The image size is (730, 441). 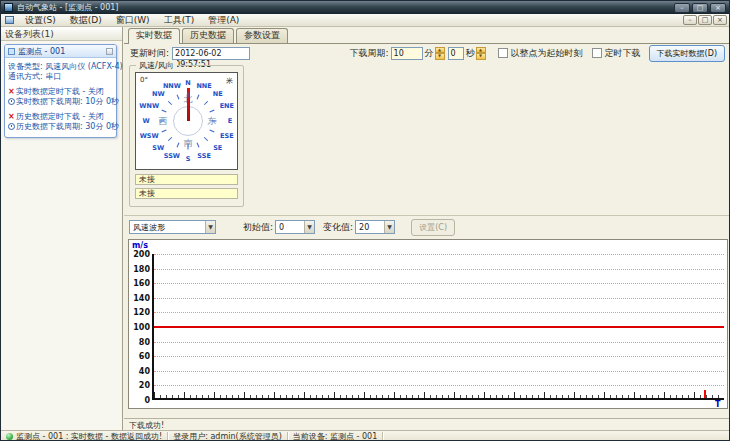 I want to click on compass-direction-label: NE, so click(x=218, y=94).